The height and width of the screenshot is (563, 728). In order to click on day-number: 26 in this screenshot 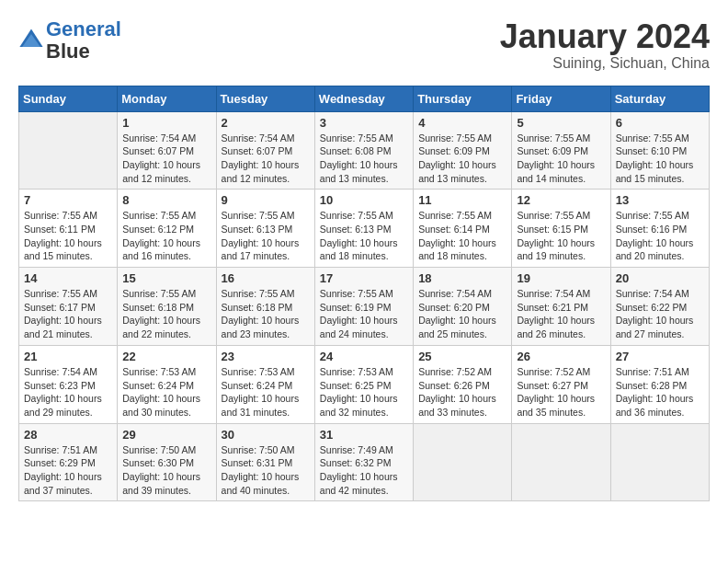, I will do `click(561, 357)`.